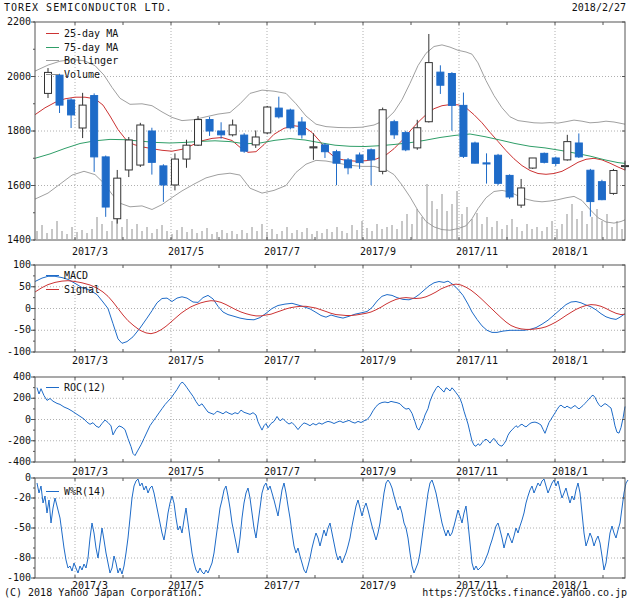  Describe the element at coordinates (76, 492) in the screenshot. I see `wpr-panel-legend: W%R(14)` at that location.